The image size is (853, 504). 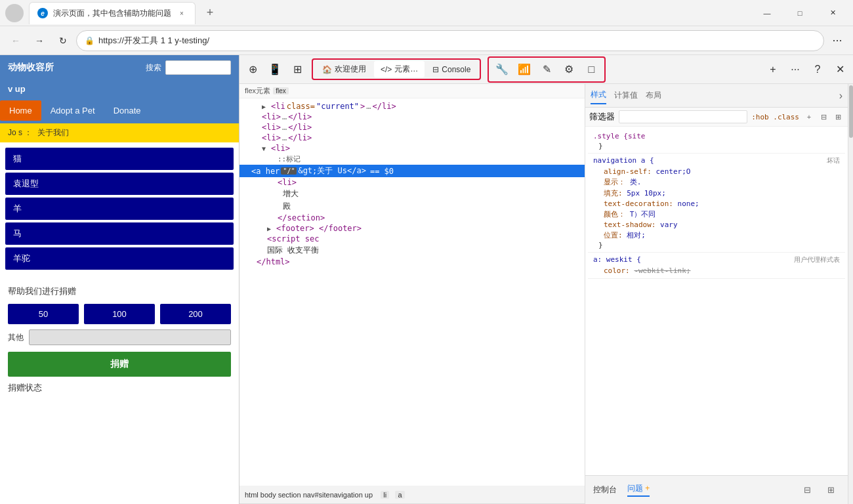 What do you see at coordinates (119, 234) in the screenshot?
I see `animal-item-horse: 马` at bounding box center [119, 234].